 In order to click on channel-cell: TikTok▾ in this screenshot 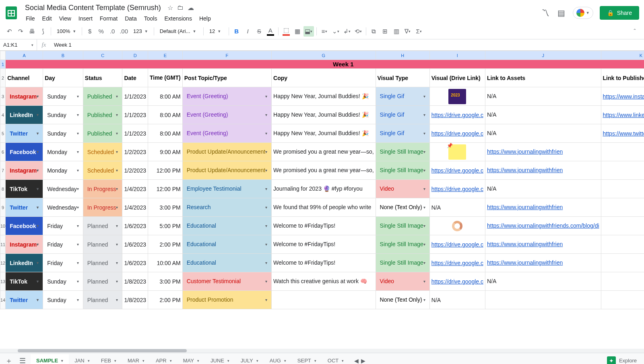, I will do `click(24, 282)`.